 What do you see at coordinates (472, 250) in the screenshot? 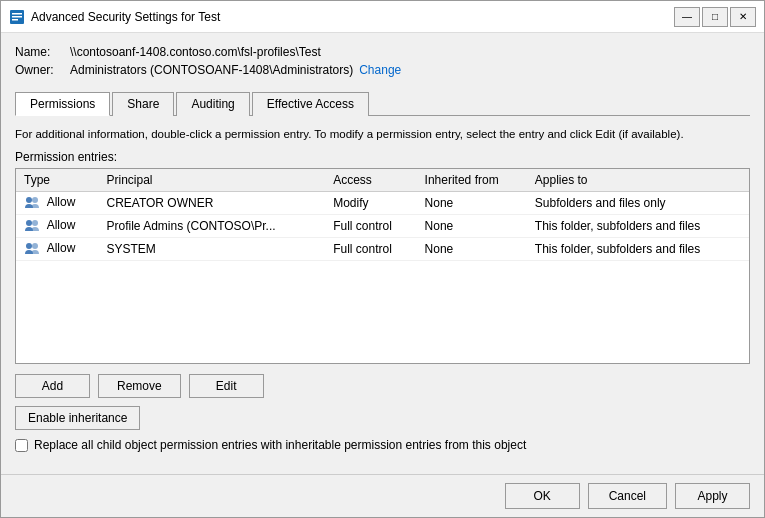
I see `row-2-inherited-from: None` at bounding box center [472, 250].